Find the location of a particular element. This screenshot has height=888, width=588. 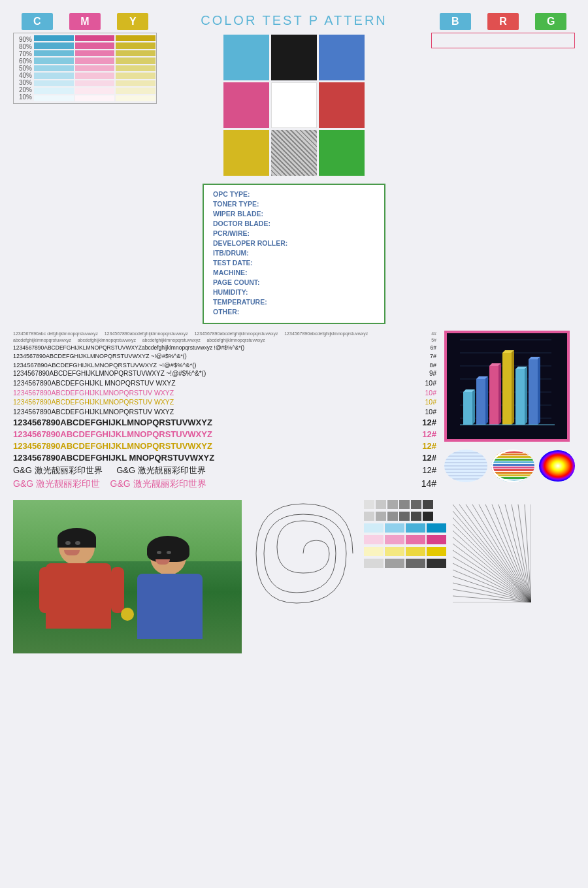

wiper-blade: WIPER BLADE: is located at coordinates (294, 214).